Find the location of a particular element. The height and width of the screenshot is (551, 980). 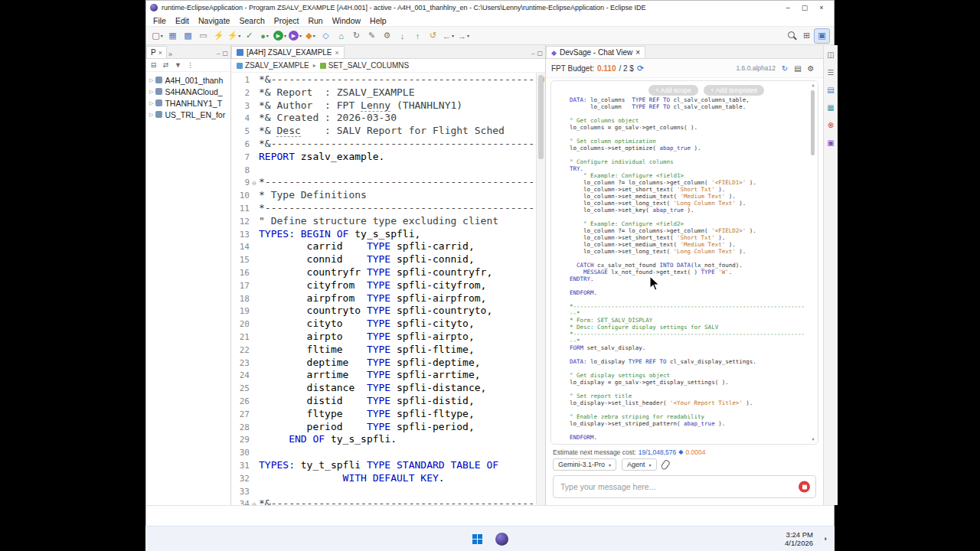

save-button: ▦ is located at coordinates (173, 36).